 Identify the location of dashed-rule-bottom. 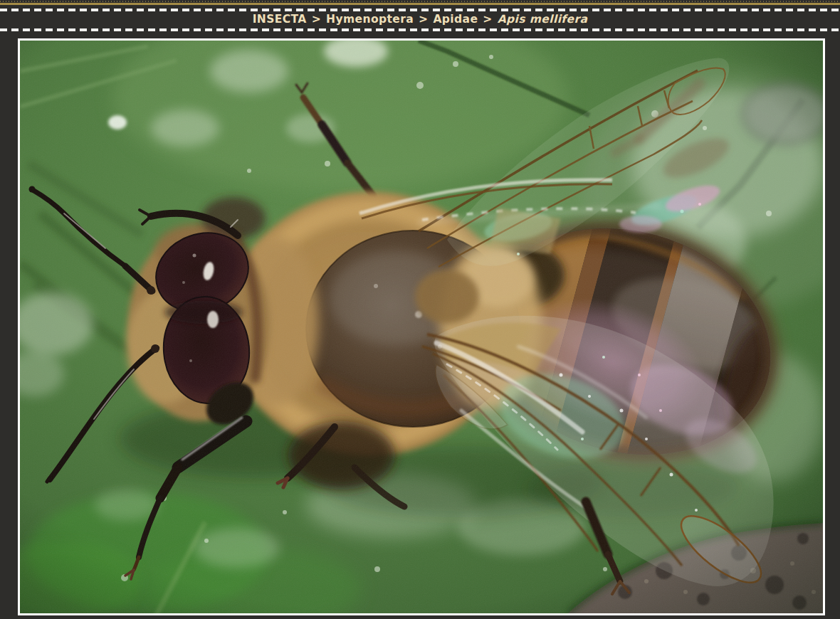
(420, 30).